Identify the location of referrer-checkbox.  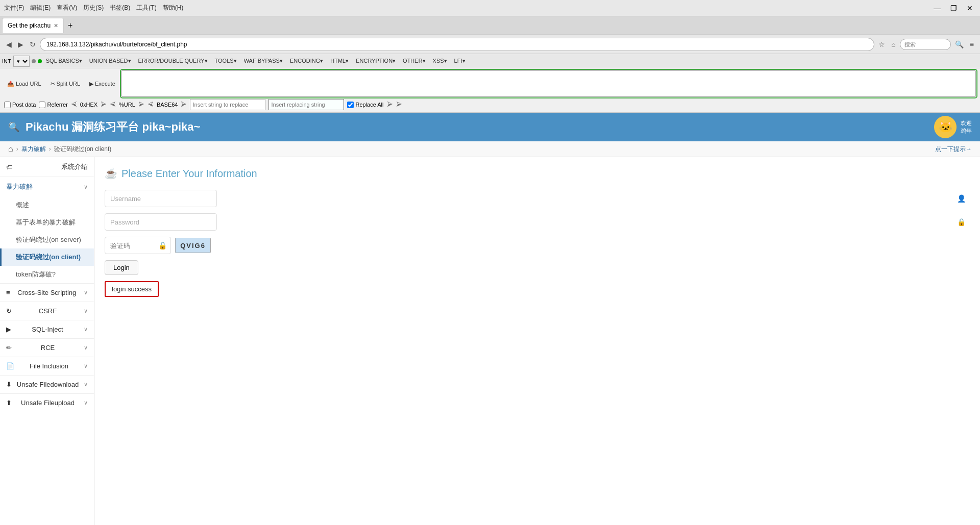
(42, 105).